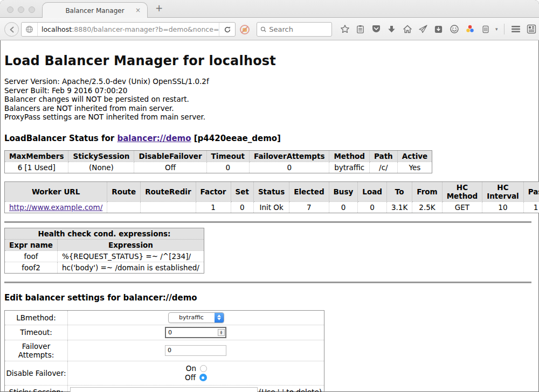  What do you see at coordinates (164, 389) in the screenshot?
I see `sticky-session-row: Sticky Session: (Use '-' to delete)` at bounding box center [164, 389].